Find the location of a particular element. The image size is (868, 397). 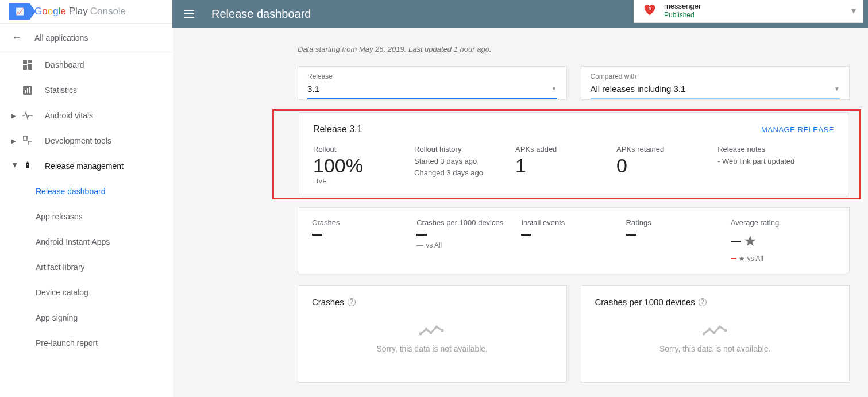

logo-icon: 📈 is located at coordinates (20, 11).